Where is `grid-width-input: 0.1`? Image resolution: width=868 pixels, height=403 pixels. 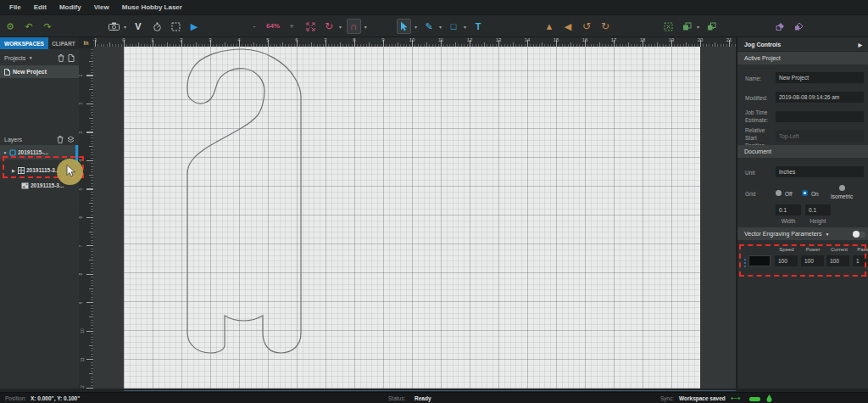 grid-width-input: 0.1 is located at coordinates (788, 210).